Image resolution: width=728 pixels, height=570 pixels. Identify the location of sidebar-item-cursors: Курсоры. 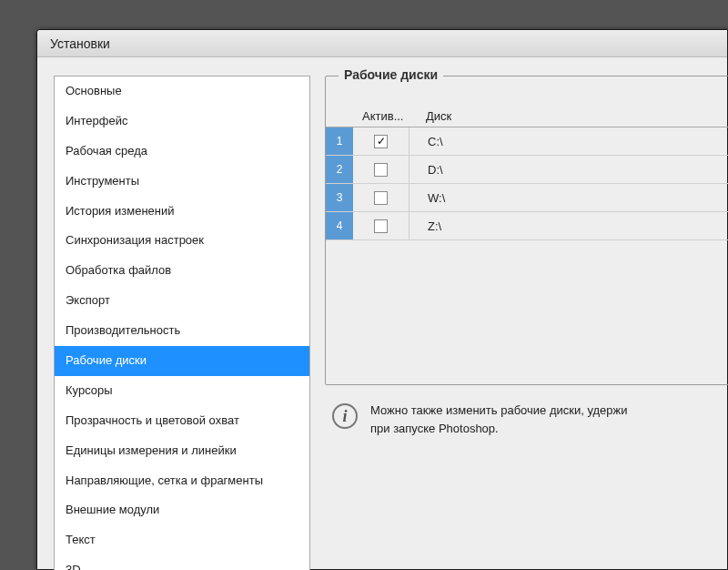
(182, 392).